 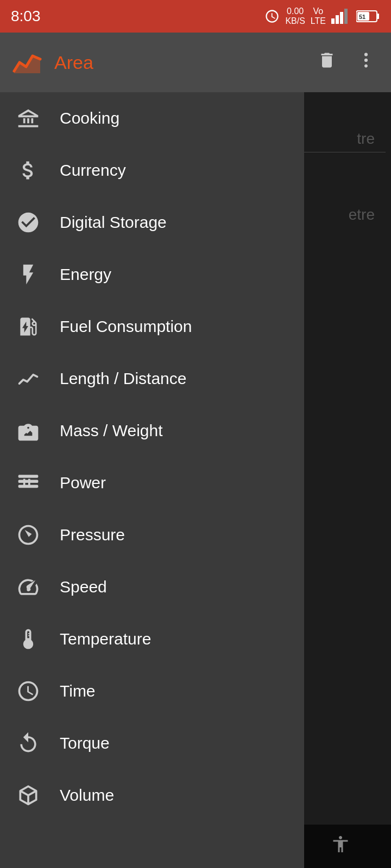 I want to click on menu-item-speed: Speed, so click(x=152, y=587).